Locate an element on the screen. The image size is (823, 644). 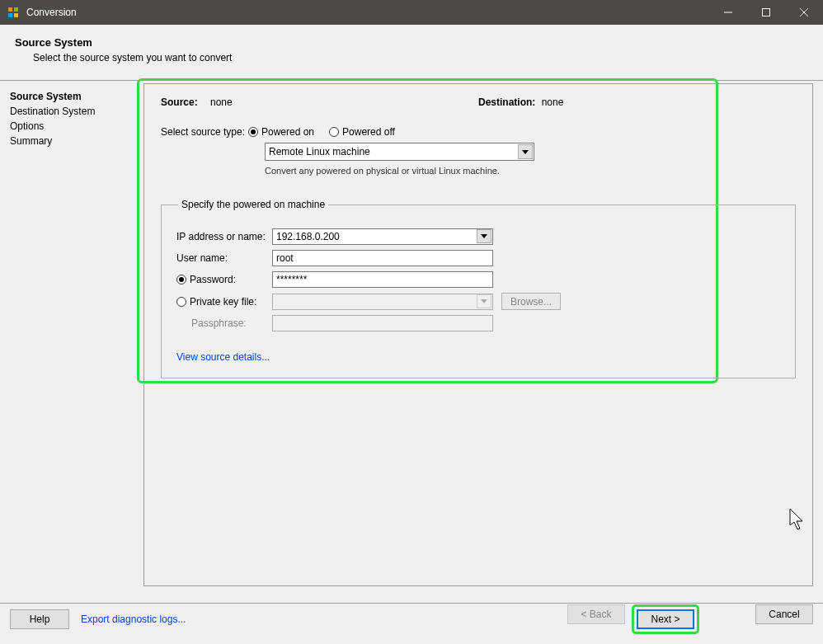
sidebar-item-destination-system: Destination System is located at coordinates (73, 111).